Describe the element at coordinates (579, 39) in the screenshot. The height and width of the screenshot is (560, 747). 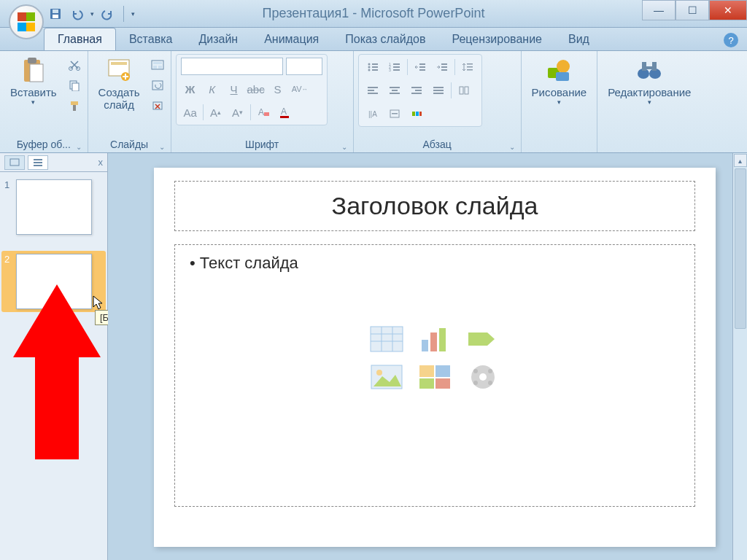
I see `tab-view: Вид` at that location.